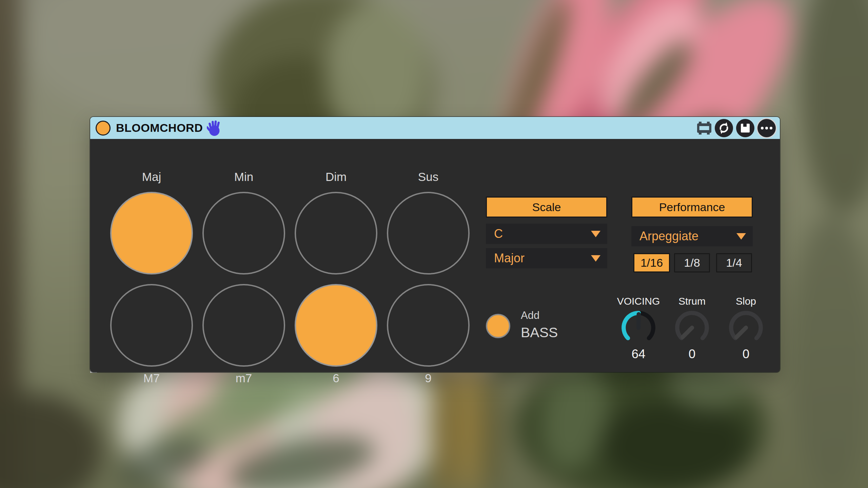 This screenshot has height=488, width=868. Describe the element at coordinates (704, 128) in the screenshot. I see `device-view-icon` at that location.